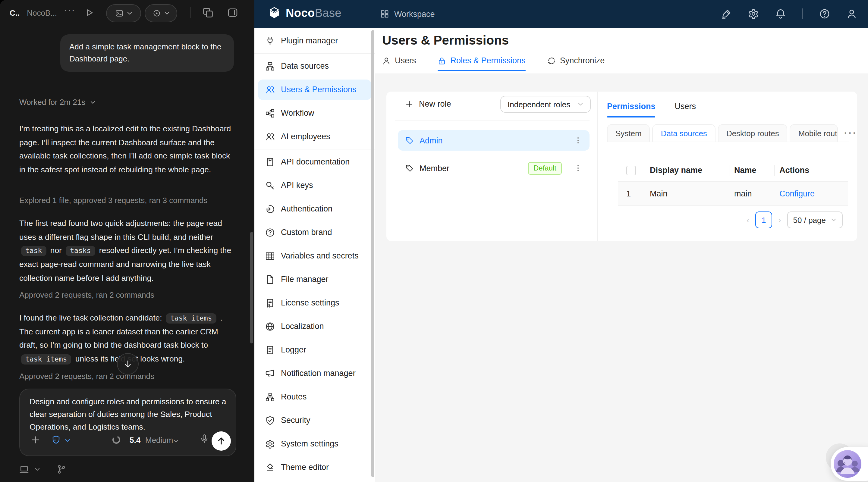  What do you see at coordinates (147, 53) in the screenshot?
I see `user-message-bubble: Add a simple task management block to th…` at bounding box center [147, 53].